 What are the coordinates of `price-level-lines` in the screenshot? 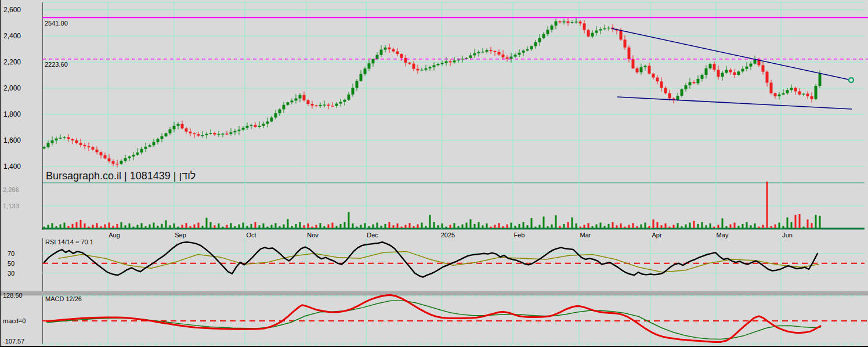 It's located at (455, 38).